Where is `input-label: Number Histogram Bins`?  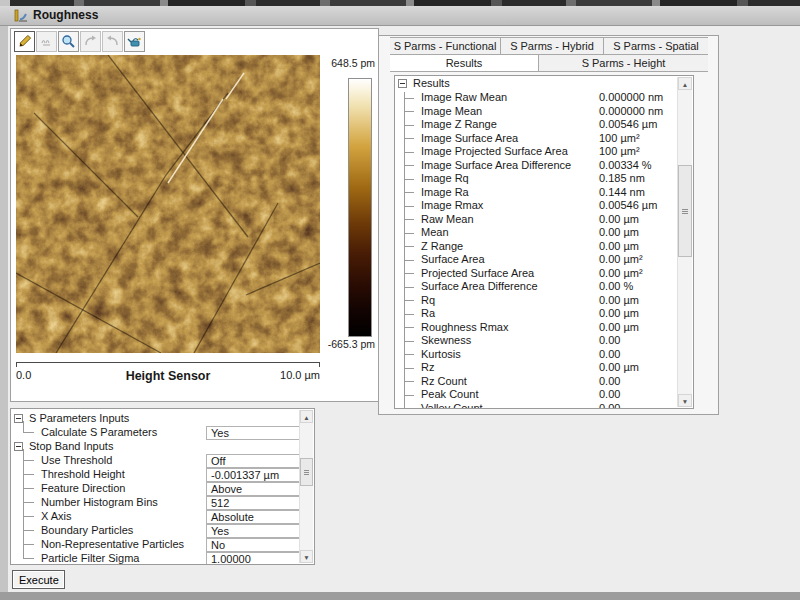 input-label: Number Histogram Bins is located at coordinates (100, 502).